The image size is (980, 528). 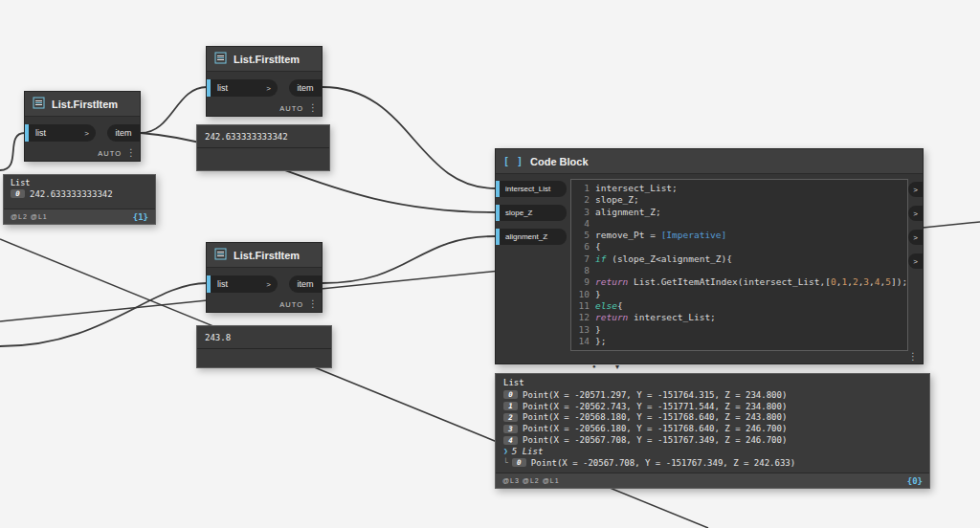 I want to click on preview-value: 243.8, so click(x=264, y=338).